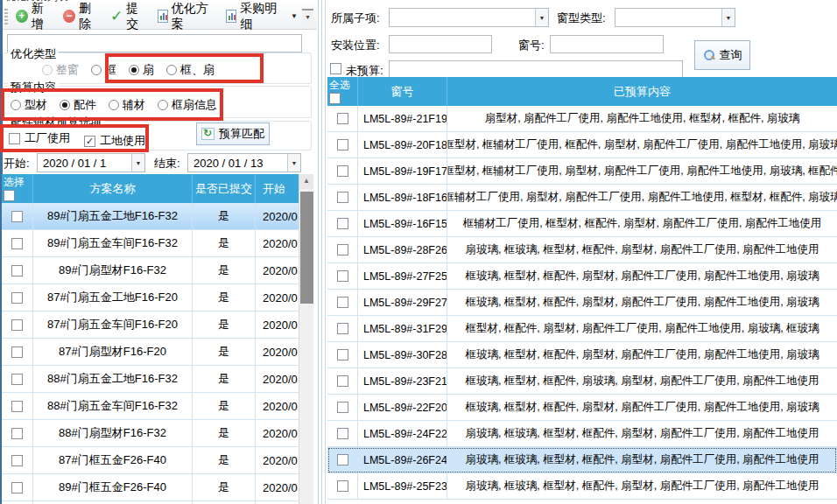 The width and height of the screenshot is (837, 504). I want to click on table-row: 87#门扇五金工地F16-F20是2020/0, so click(158, 298).